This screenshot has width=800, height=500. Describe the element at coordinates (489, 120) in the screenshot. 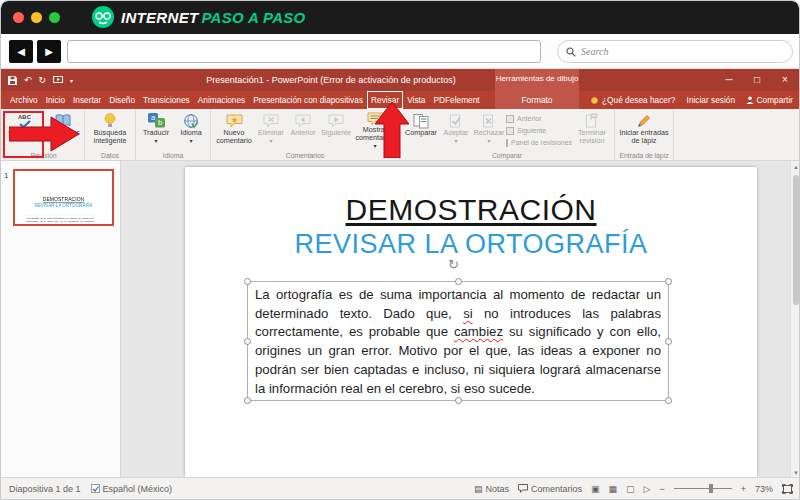

I see `reject-x-icon` at that location.